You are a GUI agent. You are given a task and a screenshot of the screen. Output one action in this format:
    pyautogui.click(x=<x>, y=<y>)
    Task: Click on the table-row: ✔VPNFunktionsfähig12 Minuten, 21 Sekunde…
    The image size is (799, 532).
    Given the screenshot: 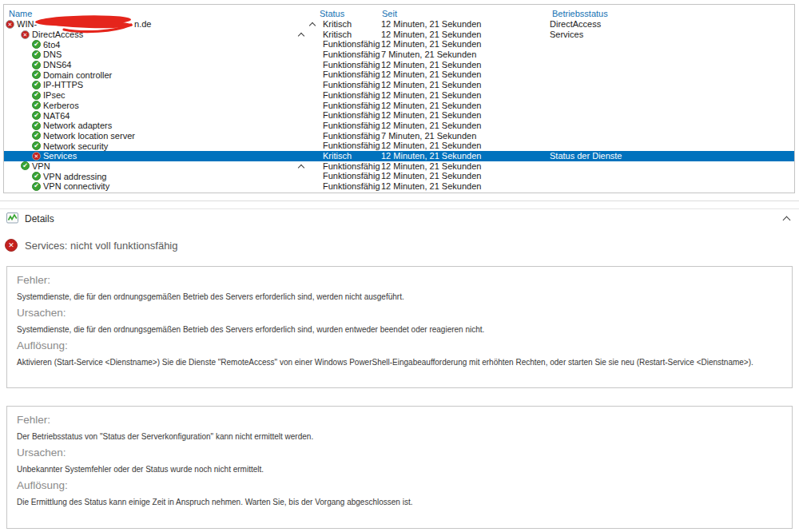 What is the action you would take?
    pyautogui.click(x=400, y=166)
    